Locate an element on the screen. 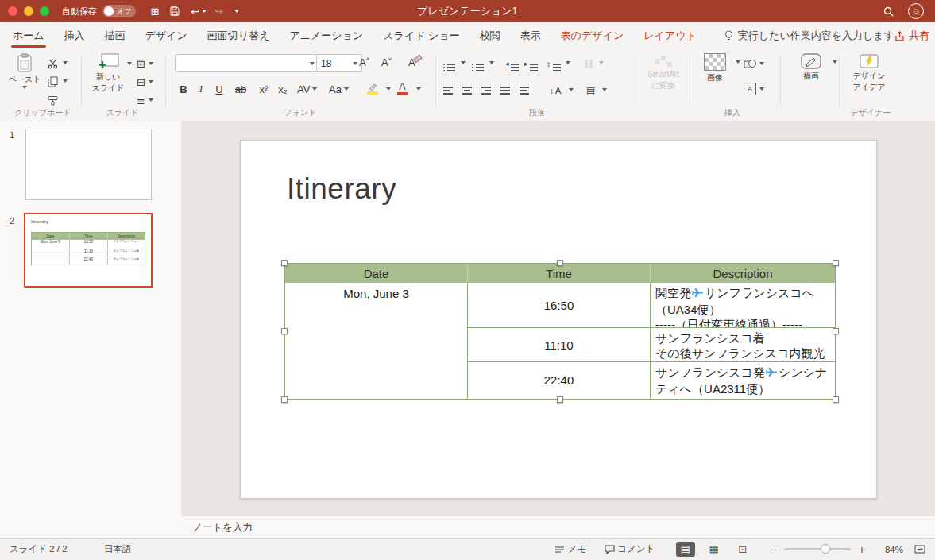 This screenshot has width=935, height=560. convert-to-smartart-button: SmartArt に変換 is located at coordinates (663, 73).